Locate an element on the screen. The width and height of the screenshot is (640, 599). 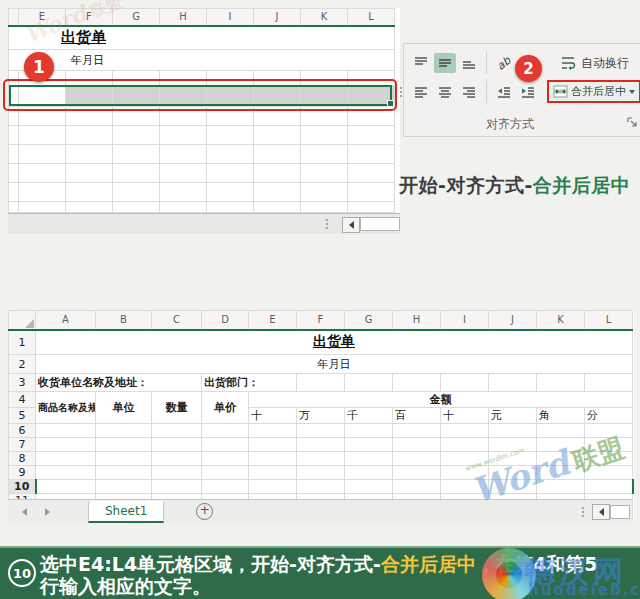
amount-merged-cell: 金额 is located at coordinates (441, 400).